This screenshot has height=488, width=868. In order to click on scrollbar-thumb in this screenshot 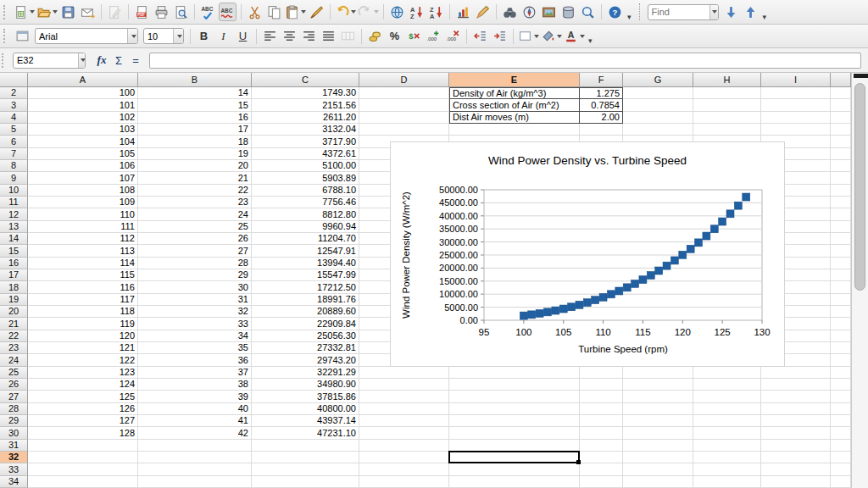, I will do `click(860, 186)`.